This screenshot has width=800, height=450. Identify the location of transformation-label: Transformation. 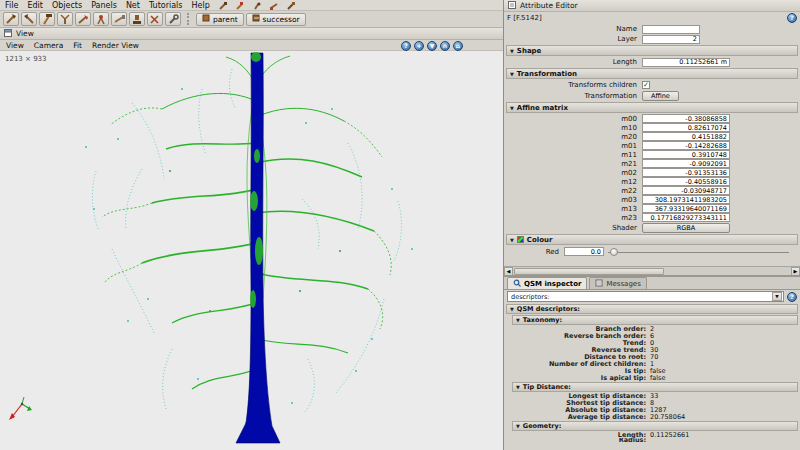
(573, 96).